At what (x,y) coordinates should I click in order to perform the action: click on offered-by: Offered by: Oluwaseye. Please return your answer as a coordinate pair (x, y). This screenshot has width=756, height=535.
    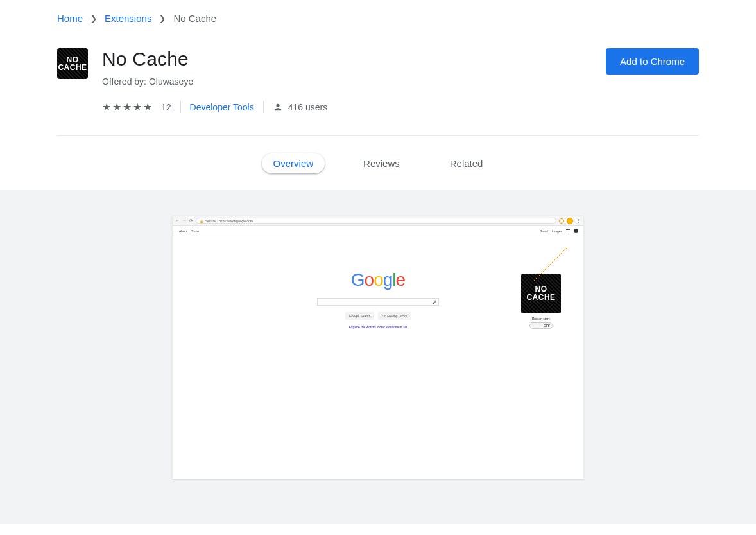
    Looking at the image, I should click on (347, 82).